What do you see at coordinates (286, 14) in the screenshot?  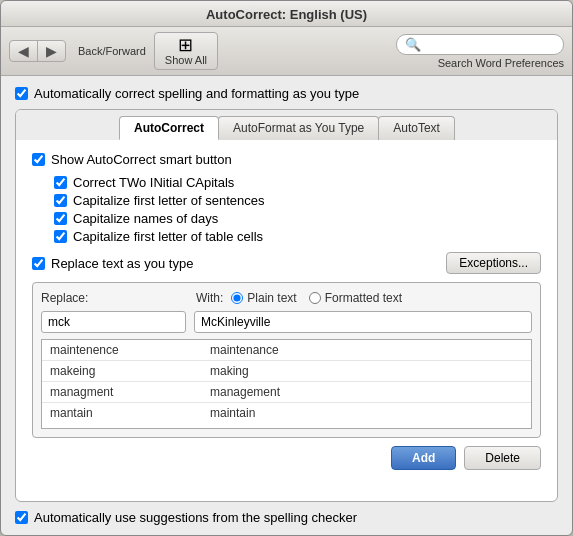 I see `title-bar: AutoCorrect: English (US)` at bounding box center [286, 14].